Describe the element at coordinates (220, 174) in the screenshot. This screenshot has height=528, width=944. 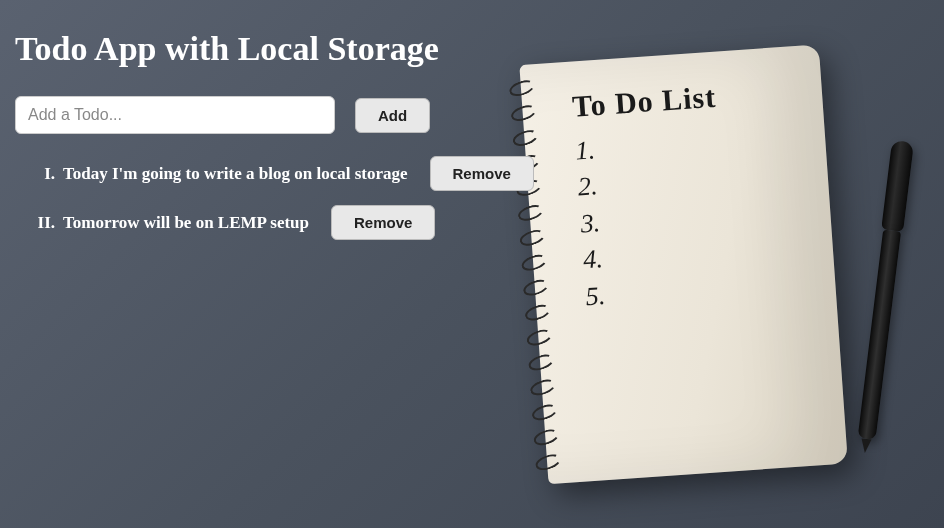
I see `todo-text: I. Today I'm going to write a blog on lo…` at that location.